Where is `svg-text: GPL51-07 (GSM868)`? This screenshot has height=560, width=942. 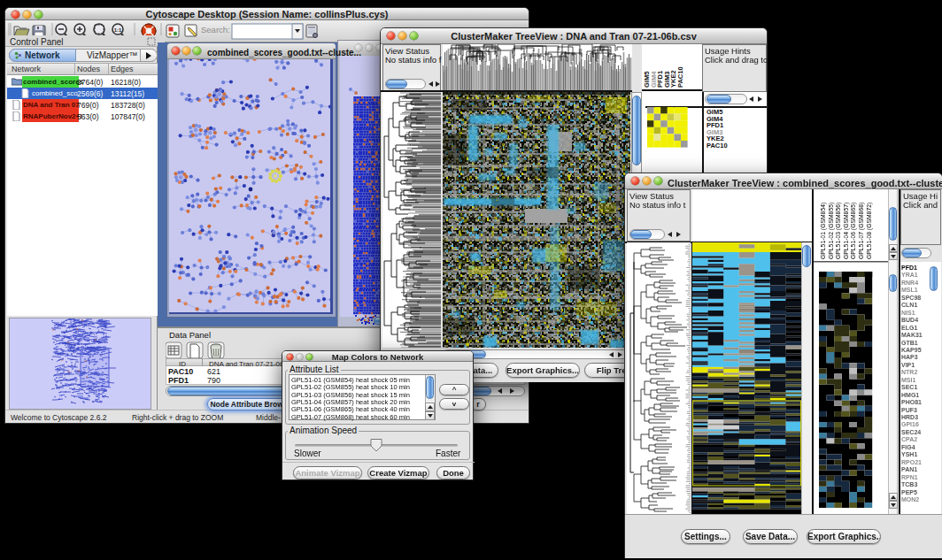 svg-text: GPL51-07 (GSM868) is located at coordinates (861, 231).